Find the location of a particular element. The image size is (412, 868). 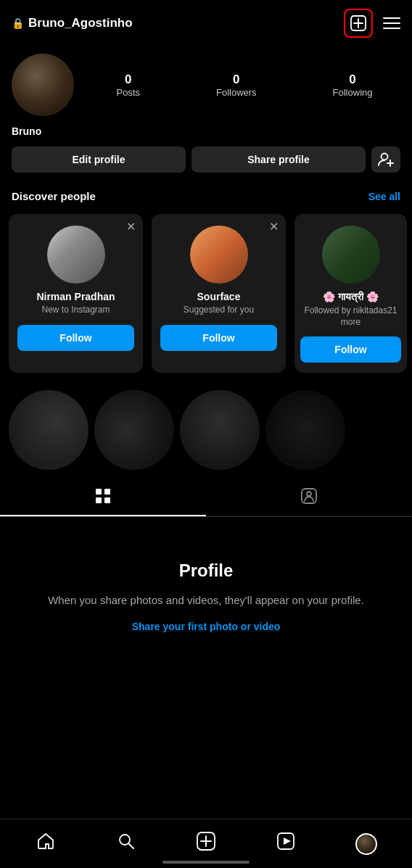

reels-icon is located at coordinates (286, 844).